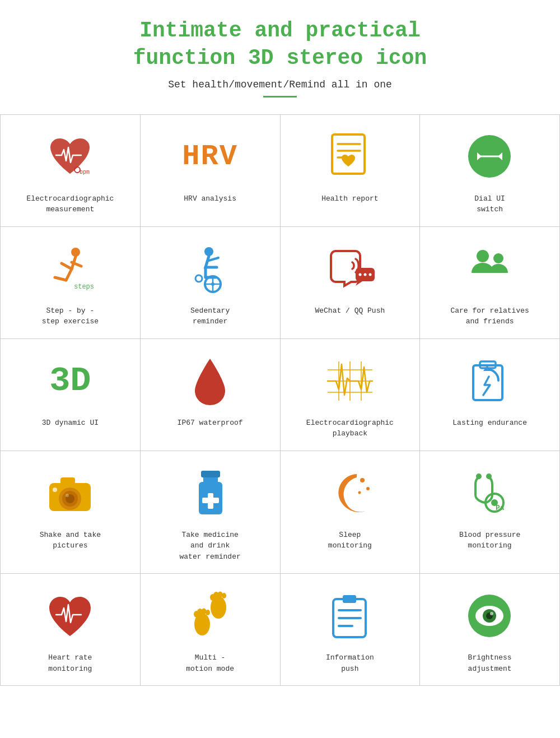 This screenshot has width=560, height=738. I want to click on ecg-label: Electrocardiographicmeasurement, so click(70, 204).